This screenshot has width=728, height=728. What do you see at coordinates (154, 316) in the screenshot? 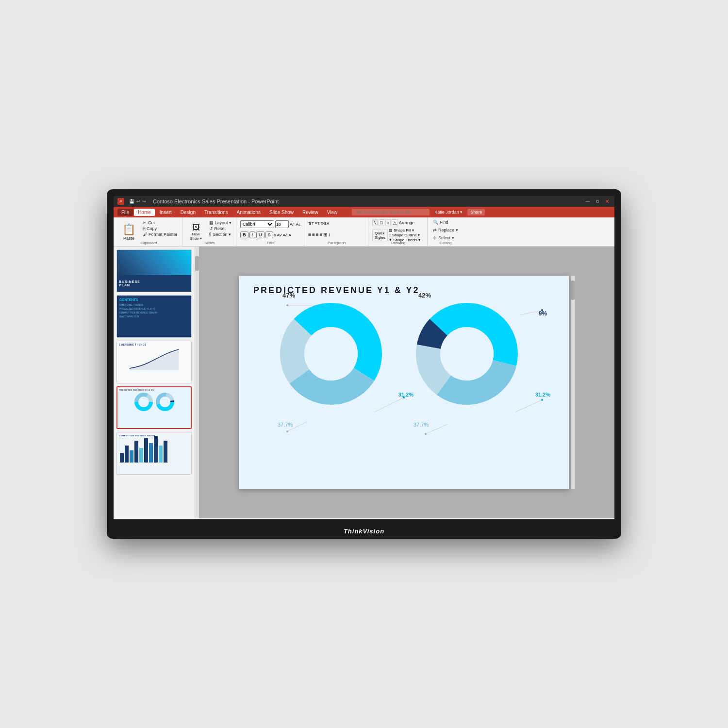
I see `slide-thumb-2: CONTENTS EMERGING TRENDS PREDICTED REVEN…` at bounding box center [154, 316].